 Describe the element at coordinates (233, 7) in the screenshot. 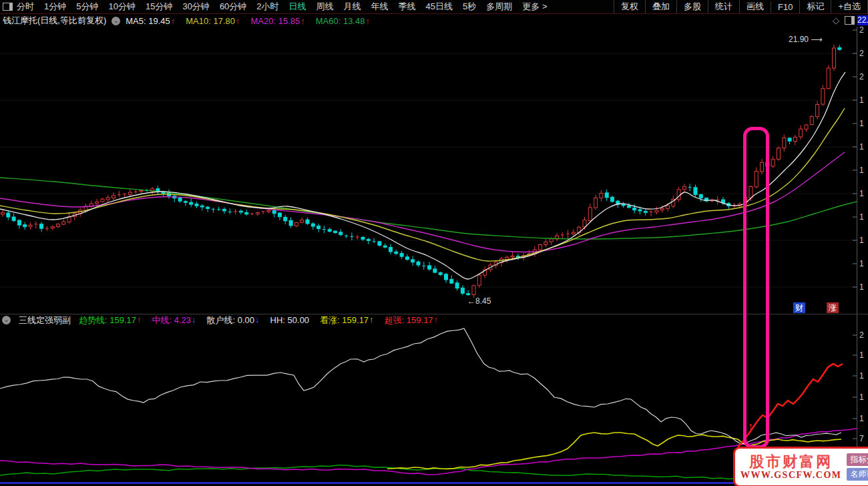

I see `period-menu-item: 60分钟` at that location.